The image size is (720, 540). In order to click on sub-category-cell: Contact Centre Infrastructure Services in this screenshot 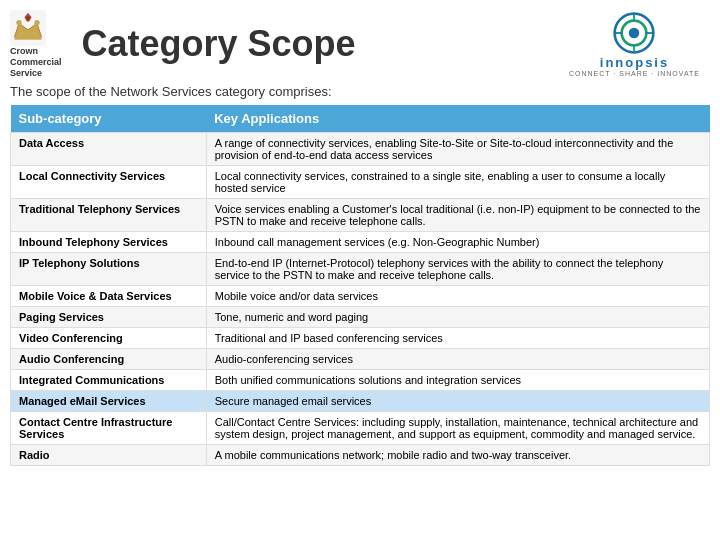, I will do `click(109, 428)`.